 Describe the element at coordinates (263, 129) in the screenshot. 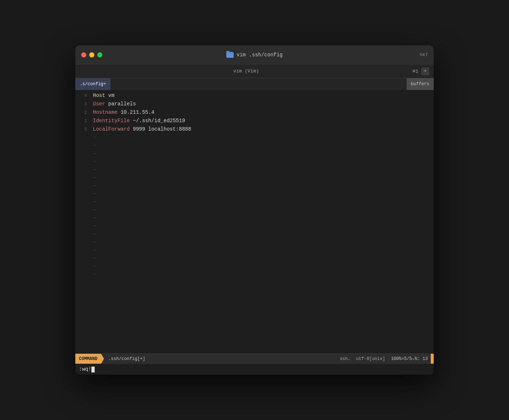

I see `line-content-5: LocalForward 9999 localhost:8888` at that location.